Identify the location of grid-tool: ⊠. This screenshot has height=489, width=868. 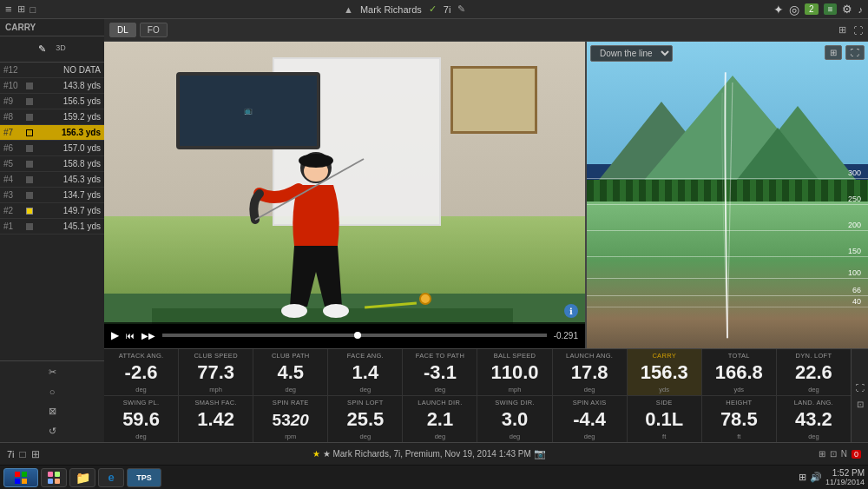
(52, 412).